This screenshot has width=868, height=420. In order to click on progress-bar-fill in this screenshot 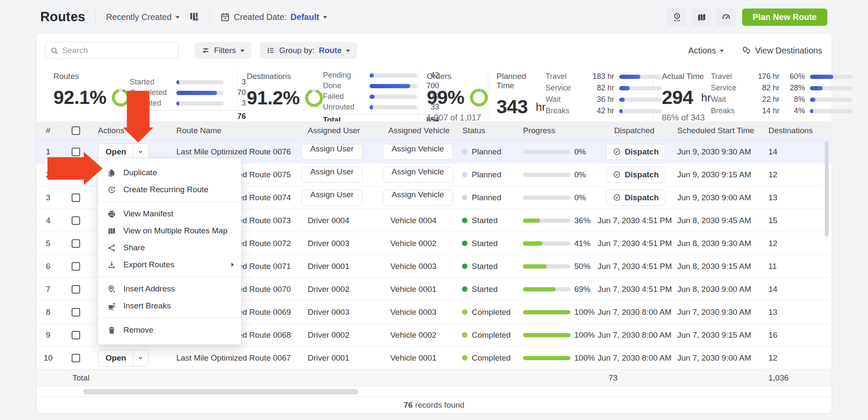, I will do `click(531, 221)`.